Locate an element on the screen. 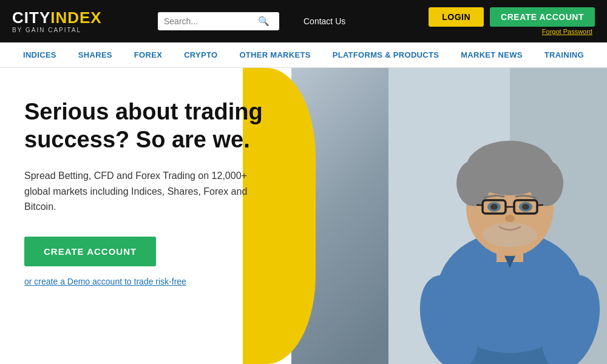  logo-city: CITY is located at coordinates (32, 18).